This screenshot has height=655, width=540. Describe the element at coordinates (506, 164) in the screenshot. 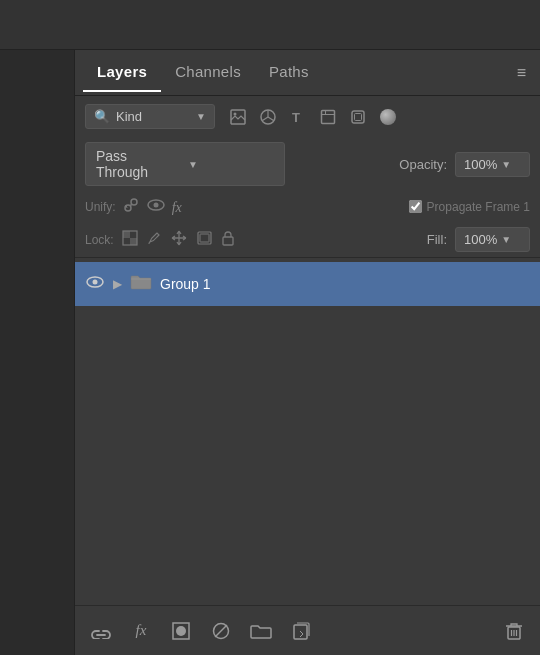

I see `opacity-arrow: ▼` at that location.